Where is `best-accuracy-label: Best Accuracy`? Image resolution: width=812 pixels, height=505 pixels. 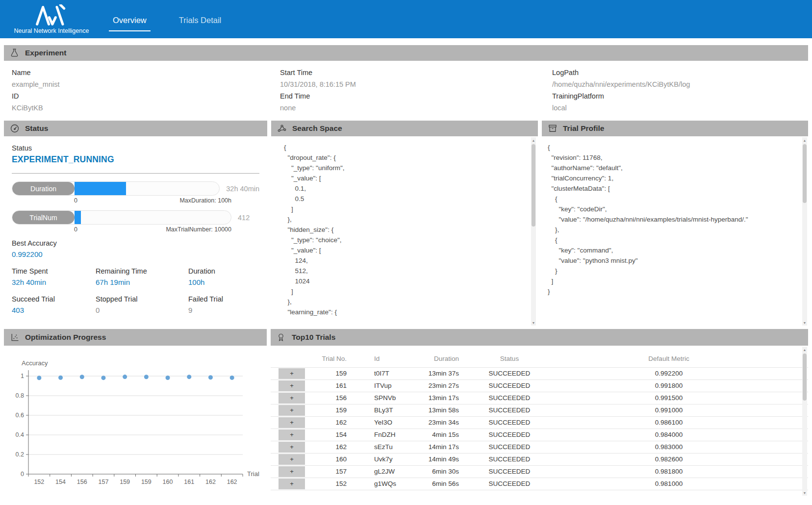
best-accuracy-label: Best Accuracy is located at coordinates (135, 243).